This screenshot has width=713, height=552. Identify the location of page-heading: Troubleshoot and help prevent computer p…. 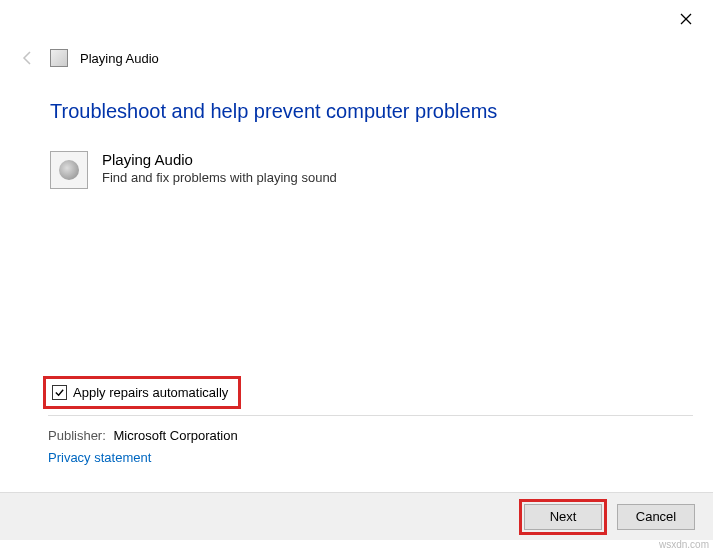
(372, 112).